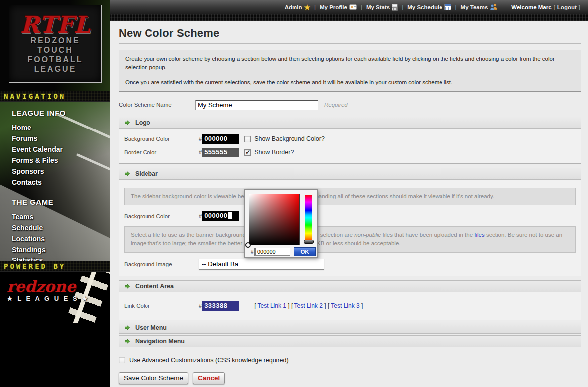  What do you see at coordinates (224, 361) in the screenshot?
I see `css-abbr: CSS` at bounding box center [224, 361].